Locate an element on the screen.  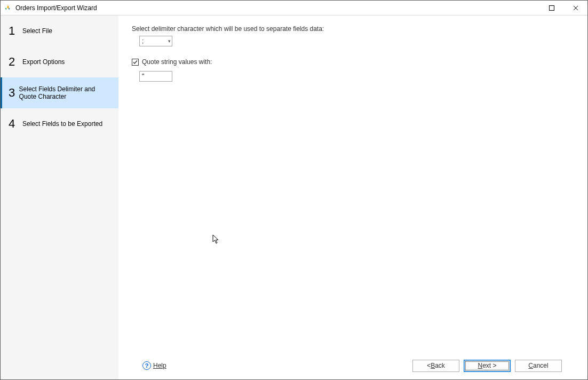
step-delimiter-quote: 3 Select Fields Delimiter and Quote Char… is located at coordinates (60, 93).